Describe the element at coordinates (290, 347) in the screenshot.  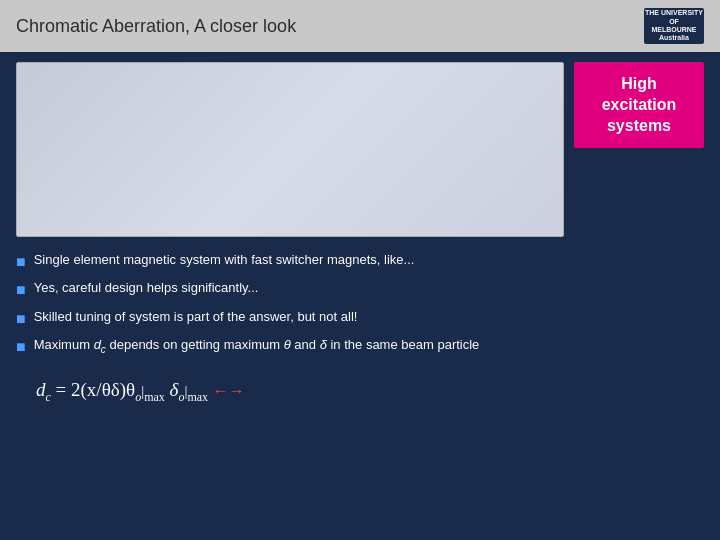
I see `list-item: ■ Maximum dc depends on getting maximum …` at that location.